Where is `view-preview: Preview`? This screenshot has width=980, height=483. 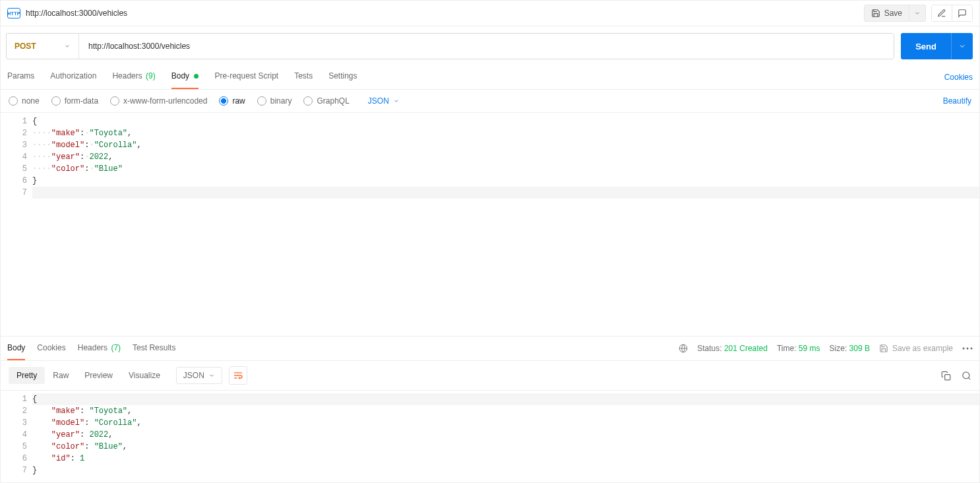
view-preview: Preview is located at coordinates (99, 375).